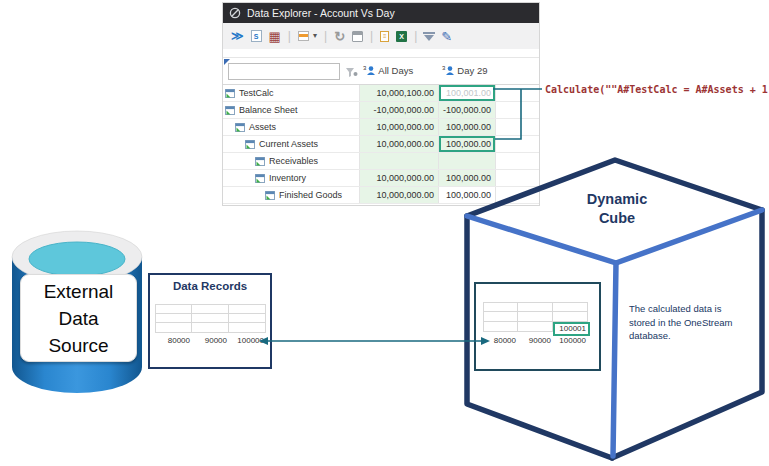 This screenshot has height=466, width=769. What do you see at coordinates (536, 340) in the screenshot?
I see `cube-data-values: 80000 90000 100000` at bounding box center [536, 340].